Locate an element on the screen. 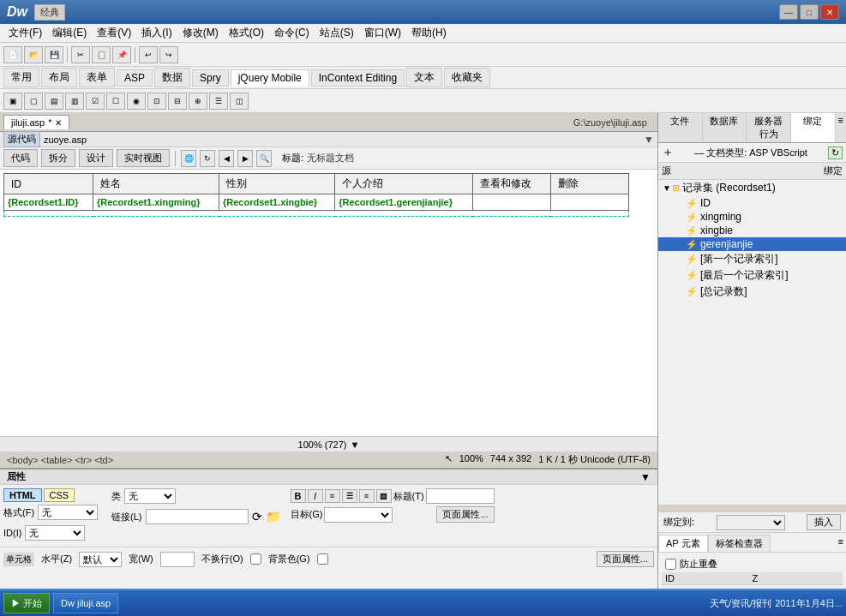 This screenshot has width=846, height=616. toolbar-new: 📄 is located at coordinates (13, 55).